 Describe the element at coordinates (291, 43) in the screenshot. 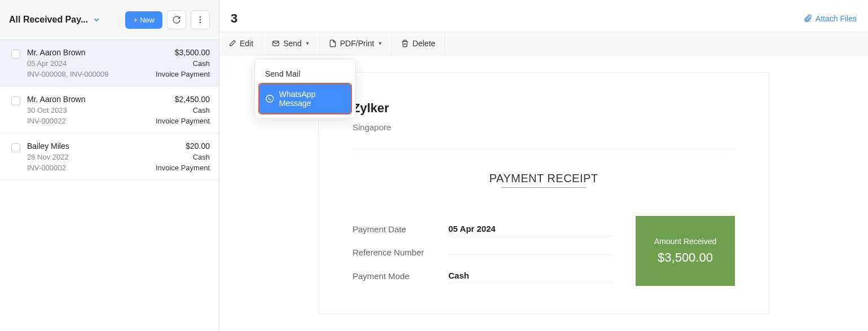

I see `send-button: Send ▼` at that location.